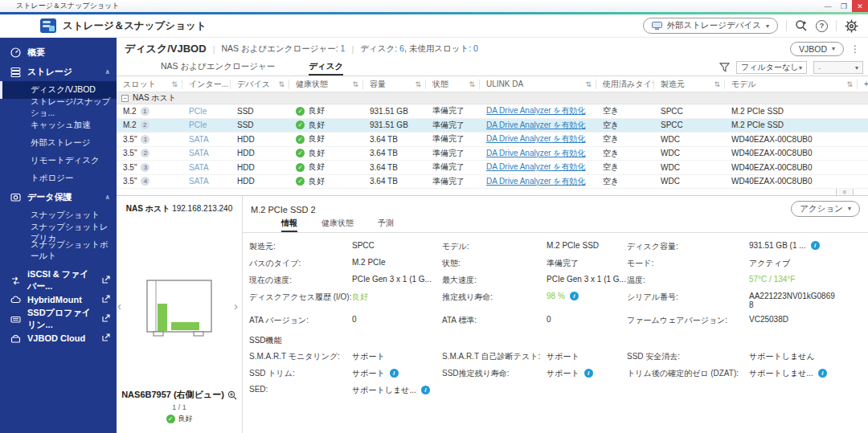 The height and width of the screenshot is (433, 868). What do you see at coordinates (203, 209) in the screenshot?
I see `nas-ip-address: 192.168.213.240` at bounding box center [203, 209].